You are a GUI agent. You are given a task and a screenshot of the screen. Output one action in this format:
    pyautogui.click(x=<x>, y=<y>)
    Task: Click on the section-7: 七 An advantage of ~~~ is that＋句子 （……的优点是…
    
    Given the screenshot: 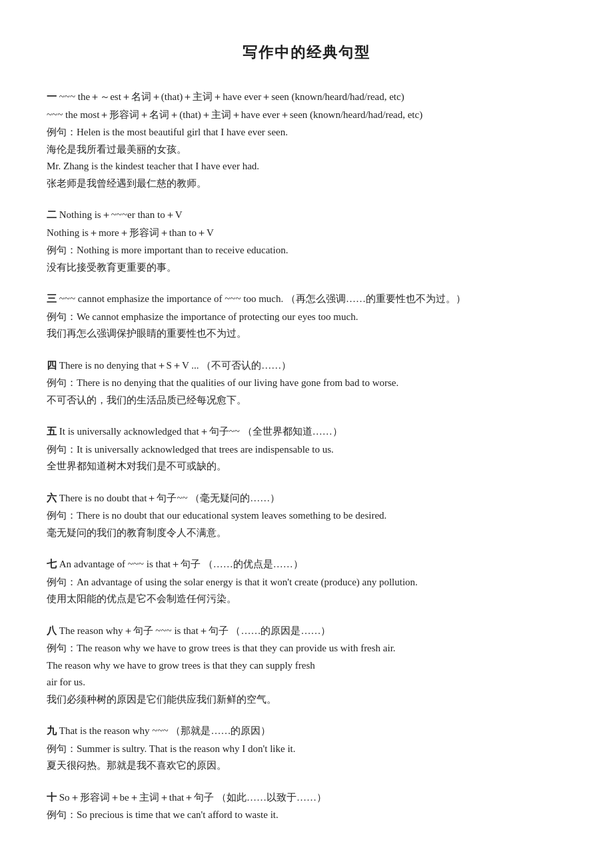 What is the action you would take?
    pyautogui.click(x=306, y=582)
    